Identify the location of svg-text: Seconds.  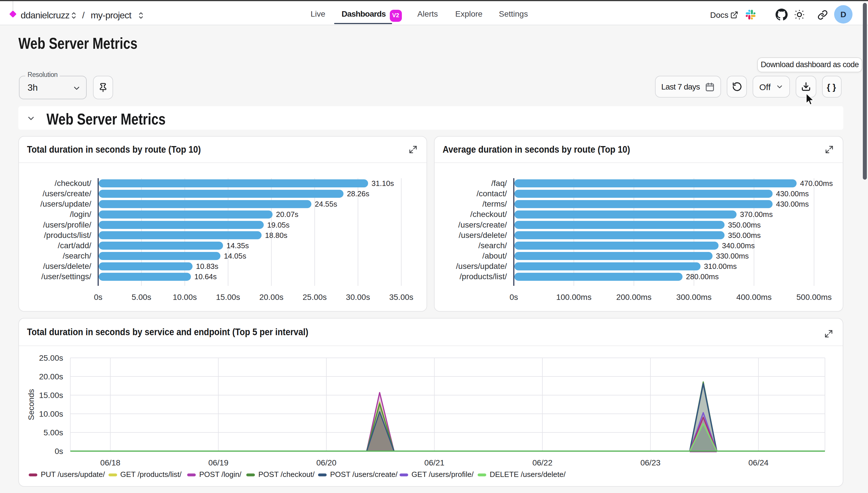
(31, 405).